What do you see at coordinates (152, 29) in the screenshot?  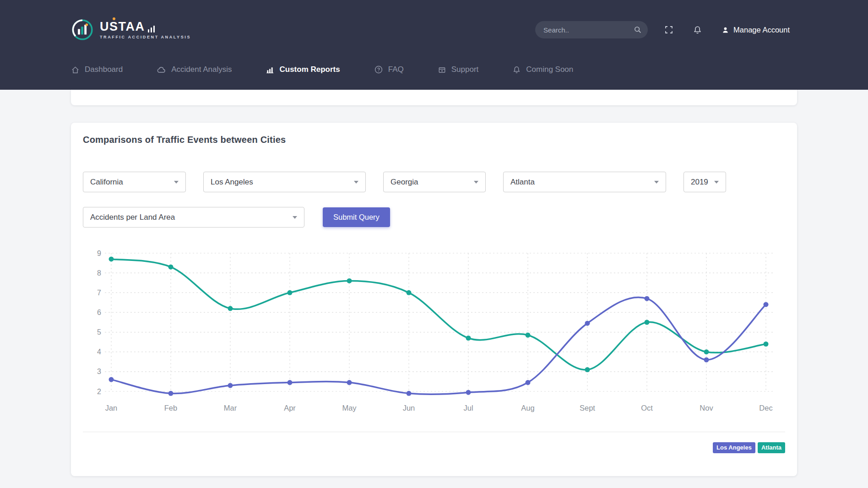 I see `brand-bars-icon` at bounding box center [152, 29].